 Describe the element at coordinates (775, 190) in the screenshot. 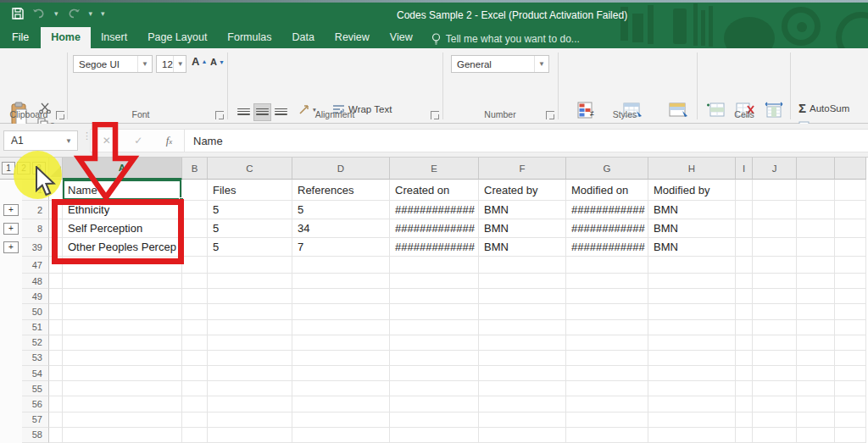

I see `cell-J1` at that location.